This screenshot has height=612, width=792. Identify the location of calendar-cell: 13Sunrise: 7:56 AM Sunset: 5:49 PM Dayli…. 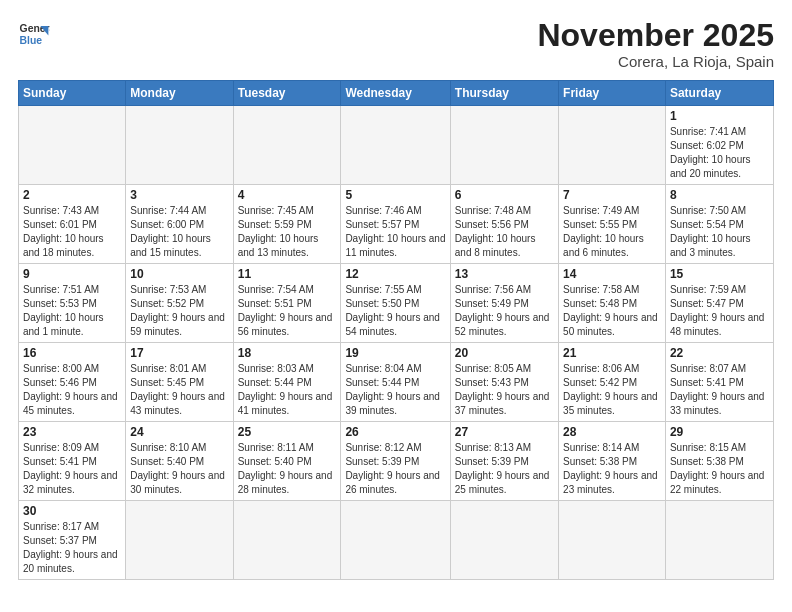
(504, 304).